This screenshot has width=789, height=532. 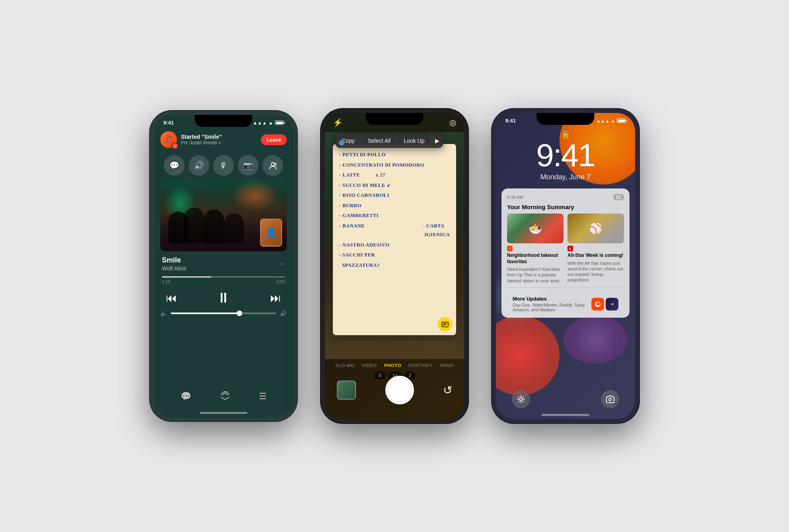 I want to click on live-text-icon, so click(x=445, y=324).